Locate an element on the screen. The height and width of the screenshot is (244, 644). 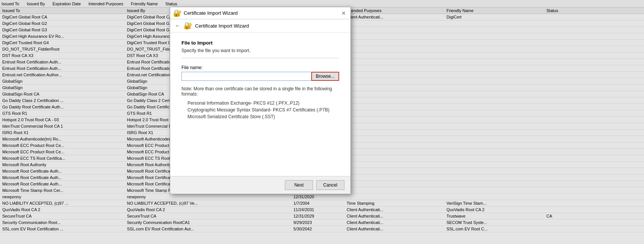
browse-button: Browse... is located at coordinates (325, 76).